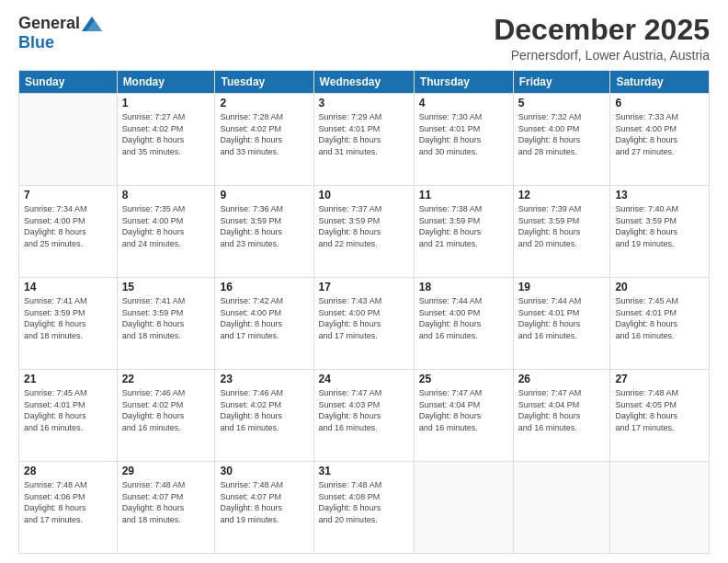  Describe the element at coordinates (264, 226) in the screenshot. I see `day-info: Sunrise: 7:36 AMSunset: 3:59 PMDaylight:…` at that location.